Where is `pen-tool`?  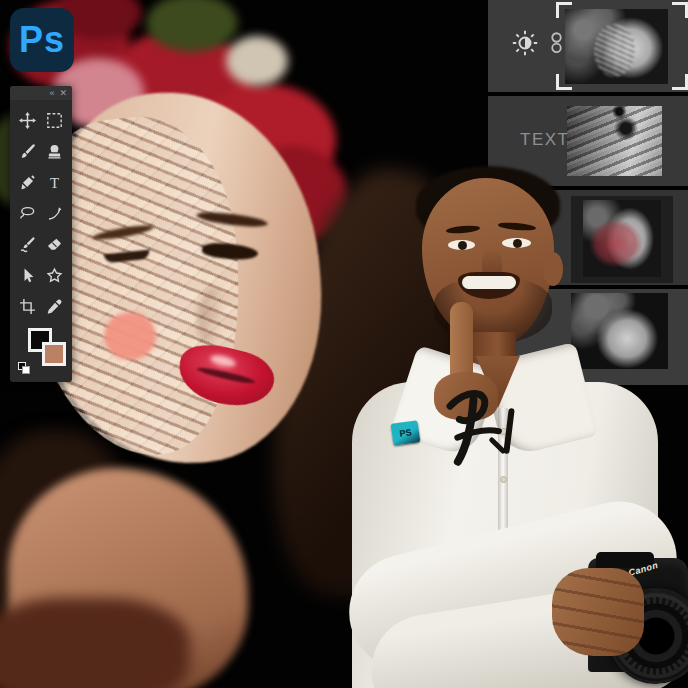 pen-tool is located at coordinates (28, 182).